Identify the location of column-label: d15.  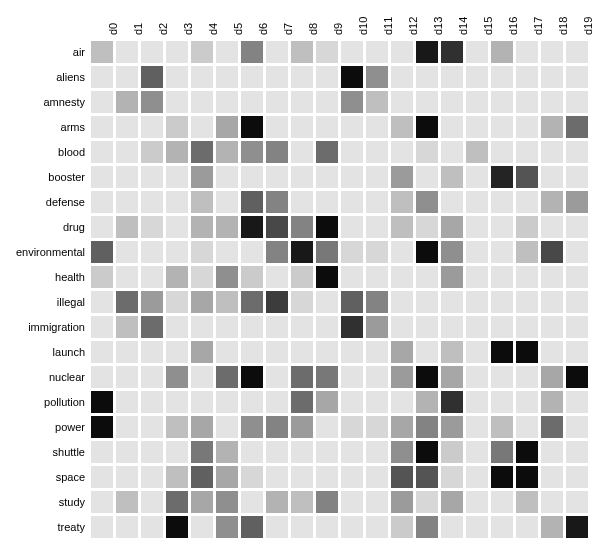
(488, 26).